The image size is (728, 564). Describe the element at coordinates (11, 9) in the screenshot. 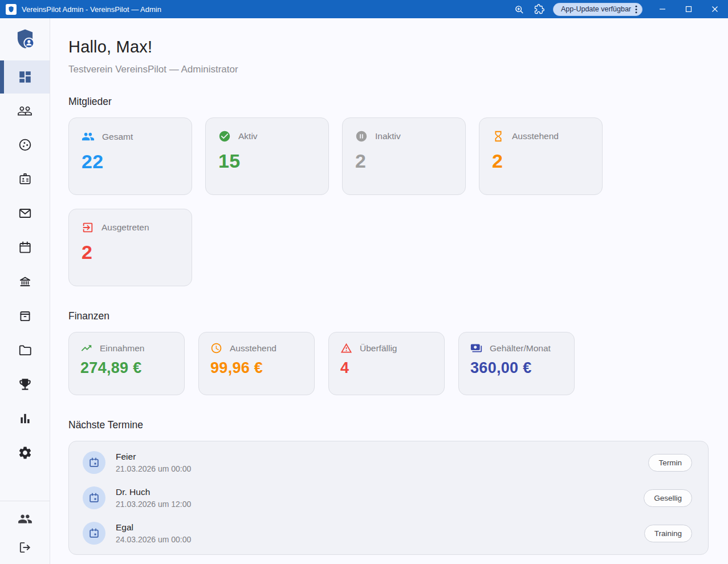

I see `app-icon` at that location.